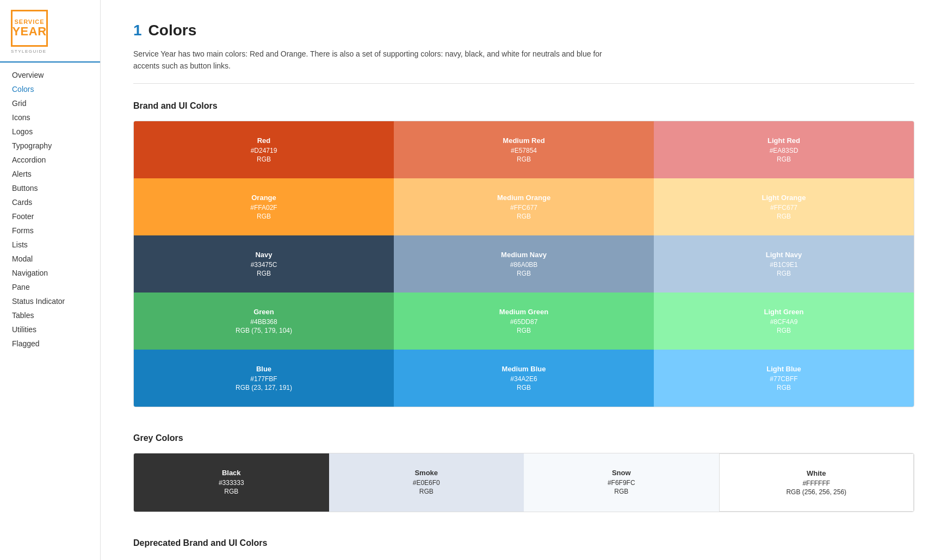 The width and height of the screenshot is (947, 560). I want to click on sidebar-item-forms: Forms, so click(50, 231).